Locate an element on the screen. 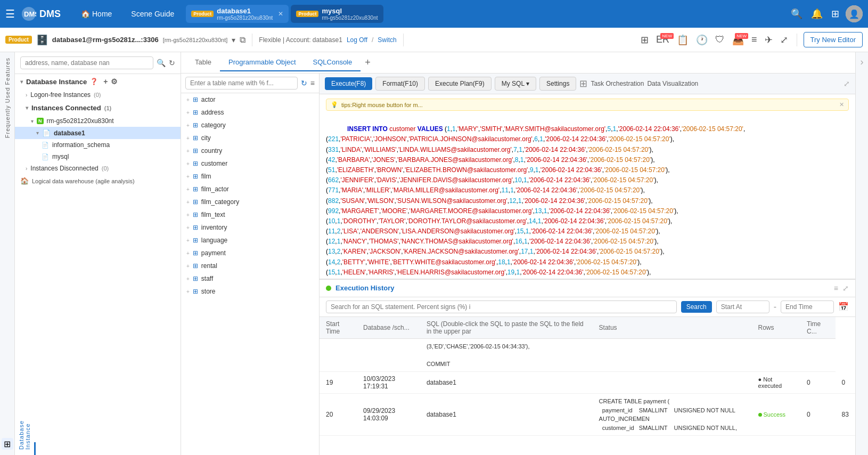 This screenshot has height=455, width=868. table-list-item: + ⊞ language is located at coordinates (250, 240).